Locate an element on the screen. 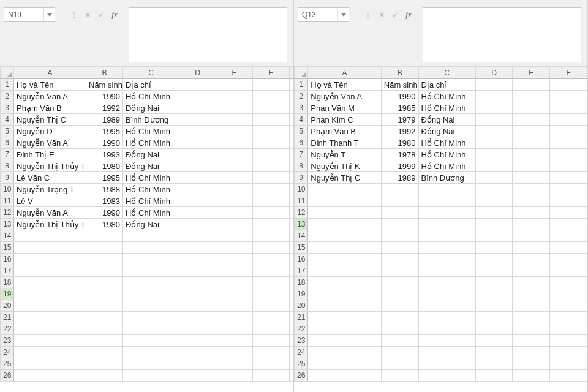 This screenshot has height=392, width=588. name-box: N19 is located at coordinates (29, 15).